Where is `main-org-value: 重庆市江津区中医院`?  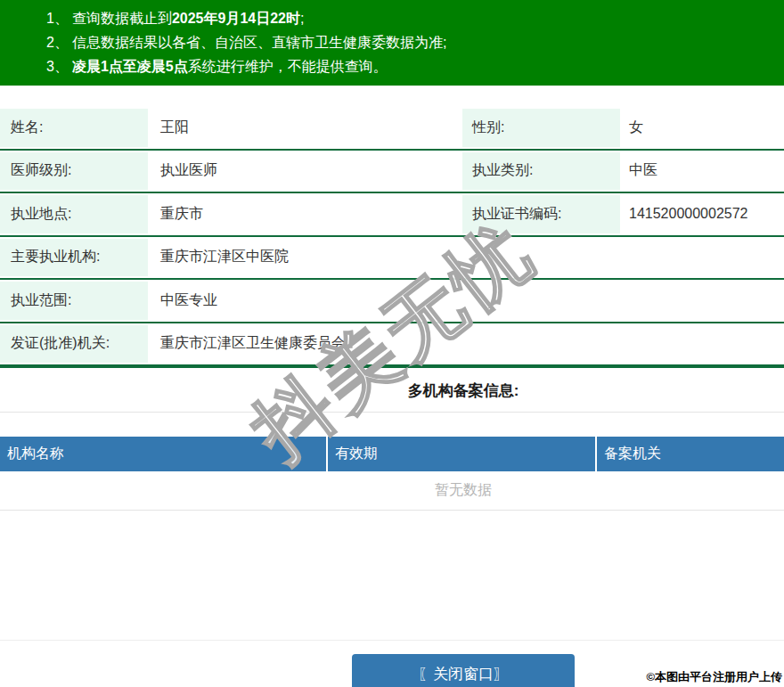
main-org-value: 重庆市江津区中医院 is located at coordinates (466, 258).